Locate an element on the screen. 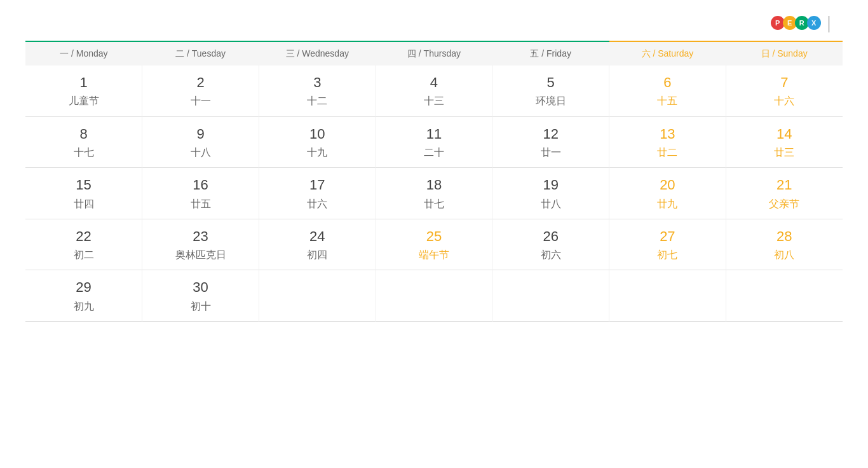 Image resolution: width=868 pixels, height=468 pixels. day-number: 25 is located at coordinates (435, 237).